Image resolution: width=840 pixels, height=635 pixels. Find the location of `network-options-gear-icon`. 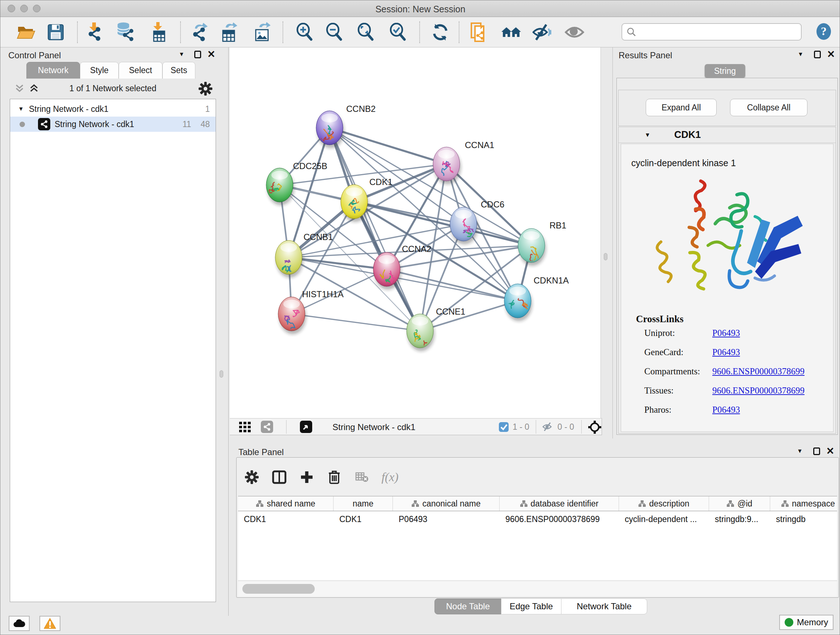

network-options-gear-icon is located at coordinates (205, 89).